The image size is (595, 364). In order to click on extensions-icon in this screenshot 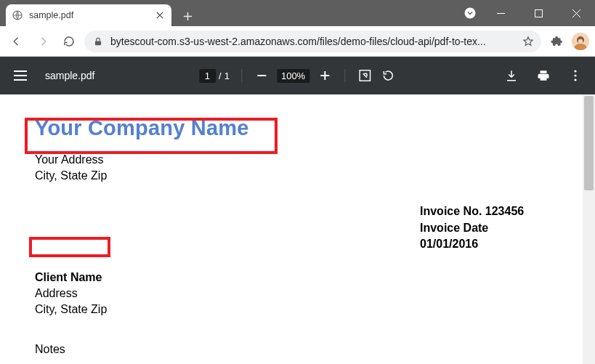, I will do `click(556, 41)`.